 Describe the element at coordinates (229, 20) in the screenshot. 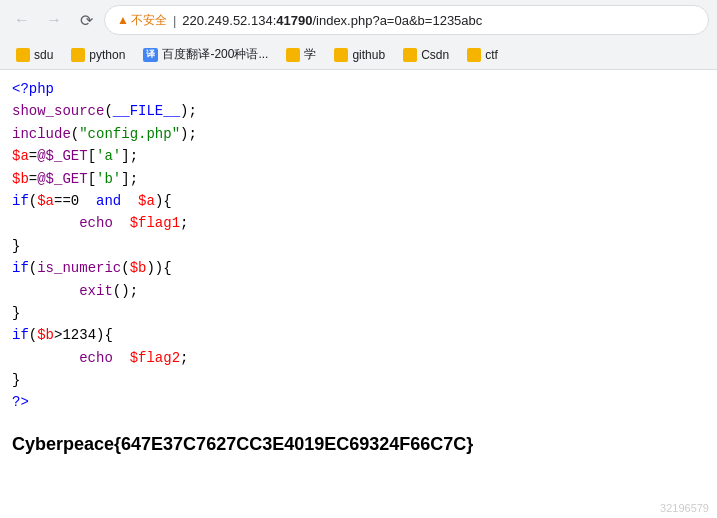

I see `url-prefix: 220.249.52.134:` at that location.